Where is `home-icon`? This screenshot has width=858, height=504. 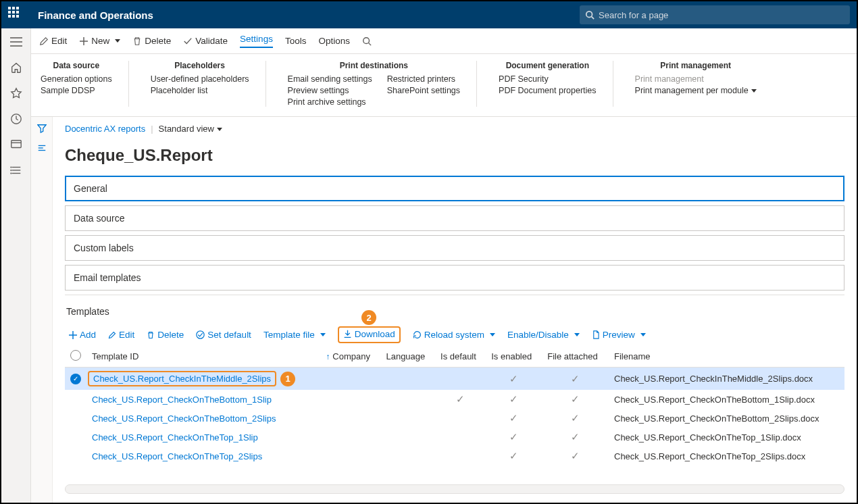 home-icon is located at coordinates (16, 68).